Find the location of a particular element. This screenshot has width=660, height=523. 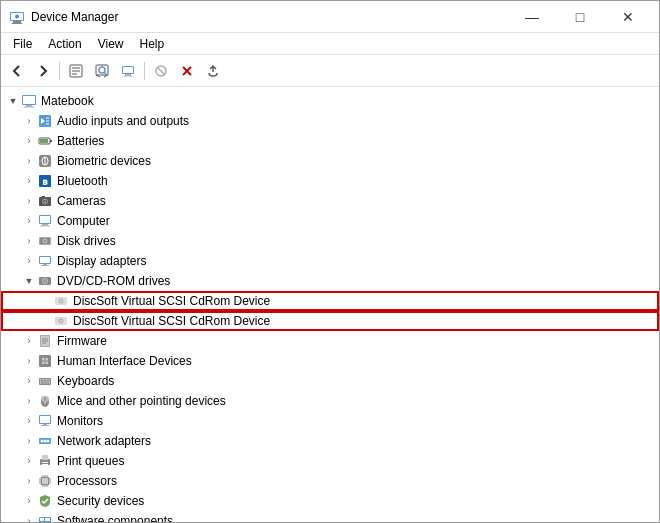

cameras-label: Cameras is located at coordinates (82, 201).